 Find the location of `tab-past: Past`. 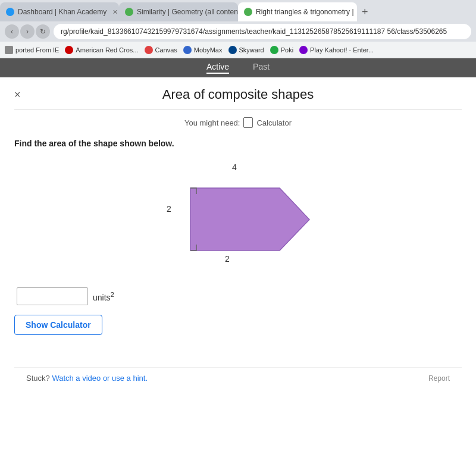

tab-past: Past is located at coordinates (261, 68).